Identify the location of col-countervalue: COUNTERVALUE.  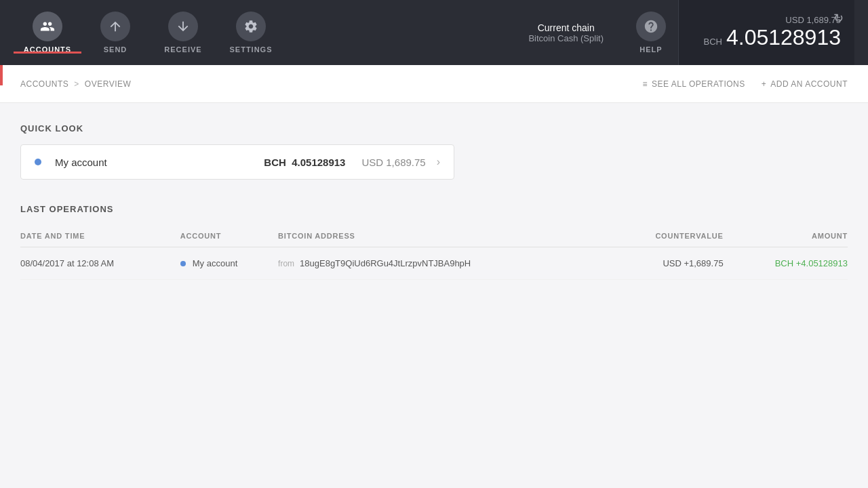
(665, 236).